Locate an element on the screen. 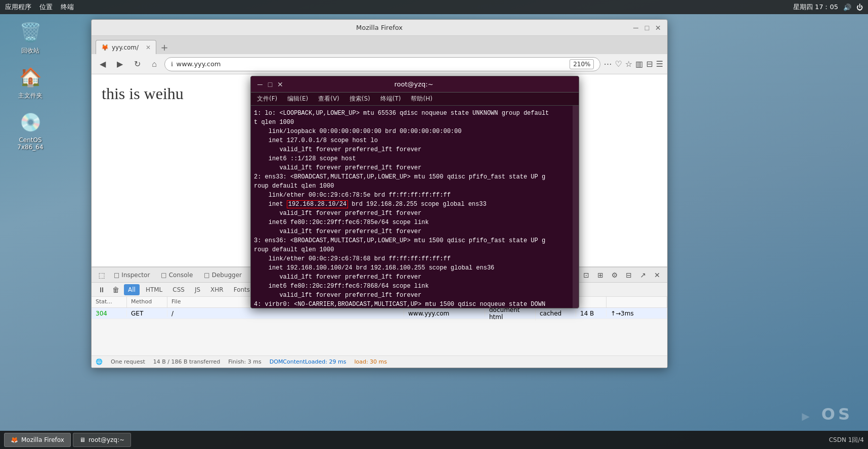 This screenshot has height=449, width=868. devtools-pick-icon: ⬚ is located at coordinates (102, 275).